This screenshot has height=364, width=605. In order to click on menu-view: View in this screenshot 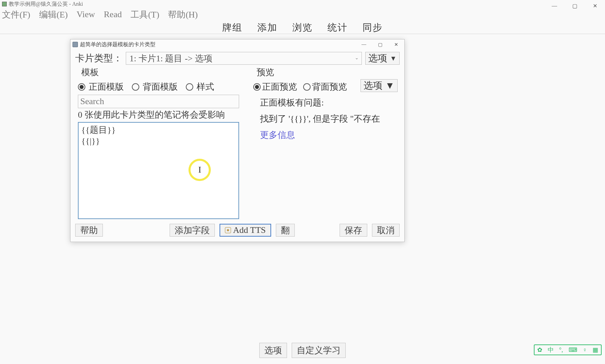, I will do `click(86, 14)`.